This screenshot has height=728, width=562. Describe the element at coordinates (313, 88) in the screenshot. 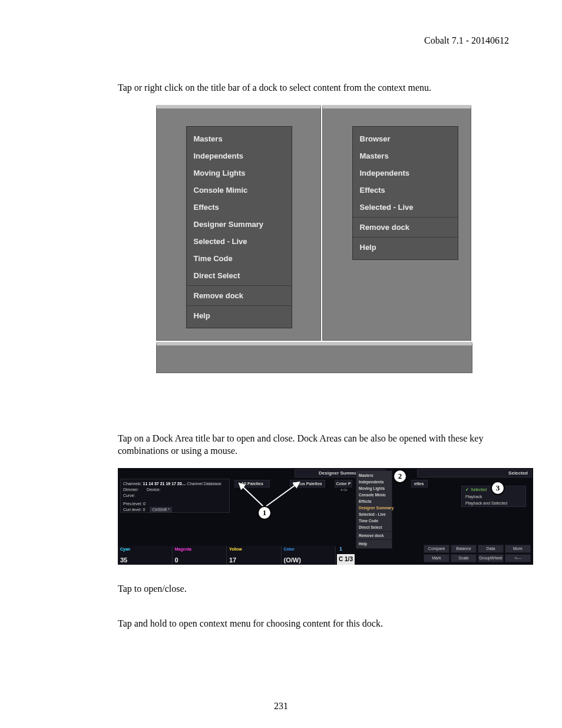

I see `paragraph-1: Tap or right click on the title bar of a…` at that location.